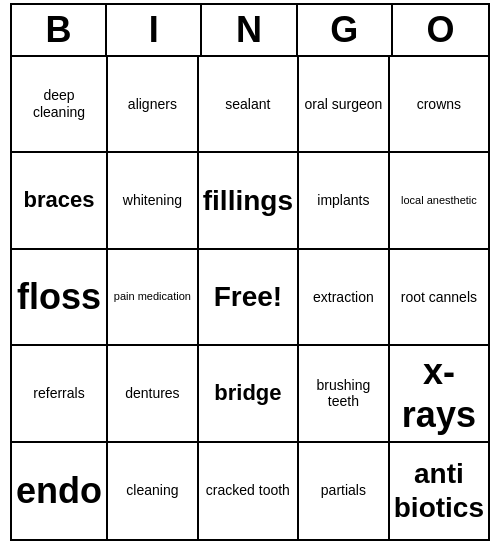  I want to click on cell-text: cracked tooth, so click(248, 490).